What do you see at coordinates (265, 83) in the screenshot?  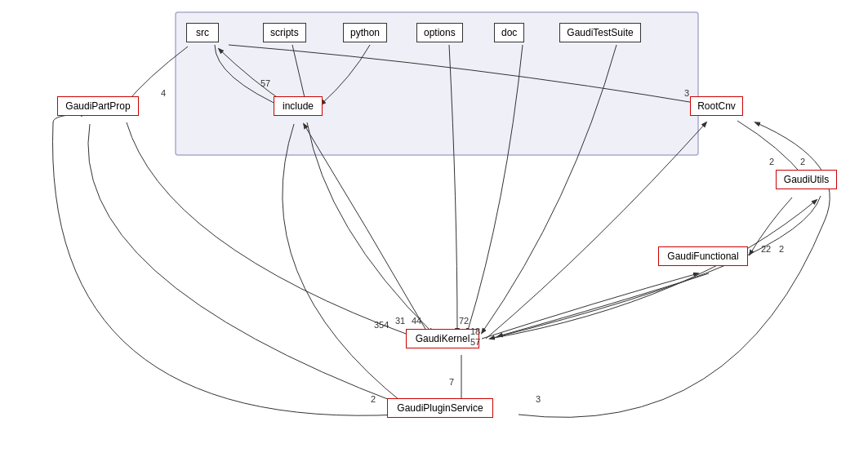 I see `edge-label-57: 57` at bounding box center [265, 83].